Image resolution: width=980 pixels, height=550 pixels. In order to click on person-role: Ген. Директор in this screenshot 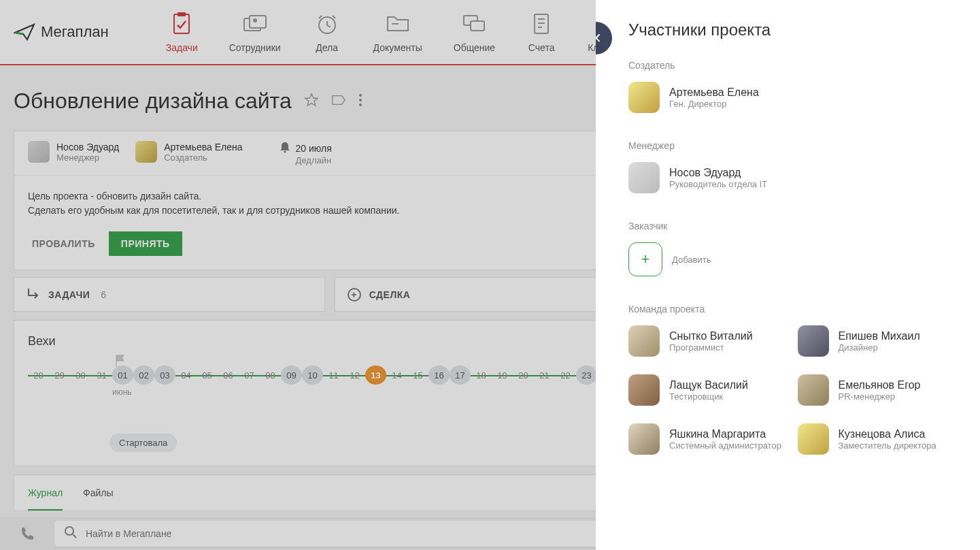, I will do `click(714, 103)`.